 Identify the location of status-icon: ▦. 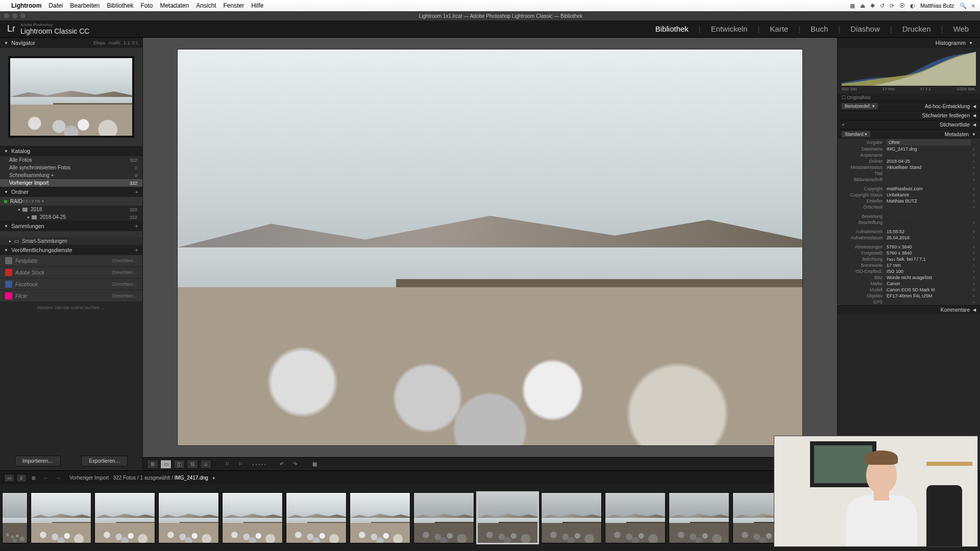
(852, 6).